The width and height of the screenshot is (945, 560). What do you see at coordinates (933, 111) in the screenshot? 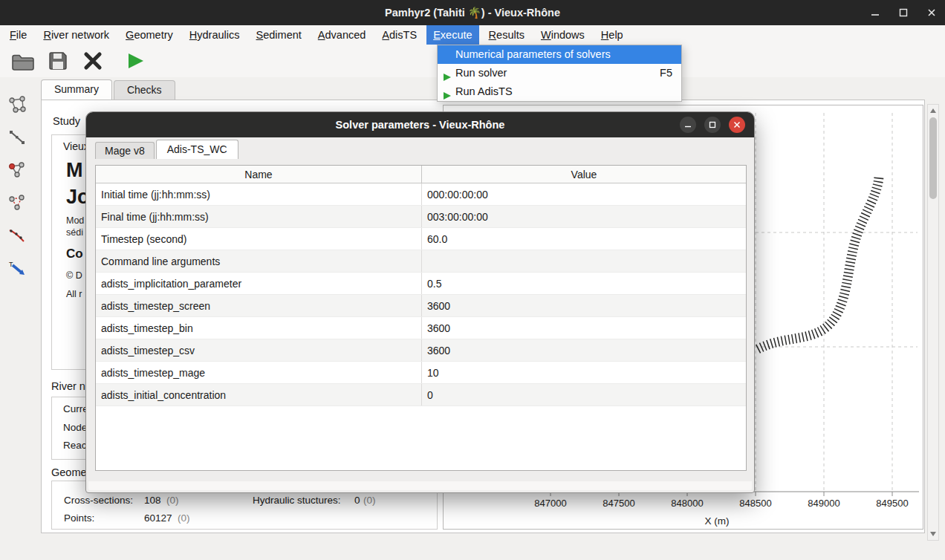
I see `scroll-up-icon` at bounding box center [933, 111].